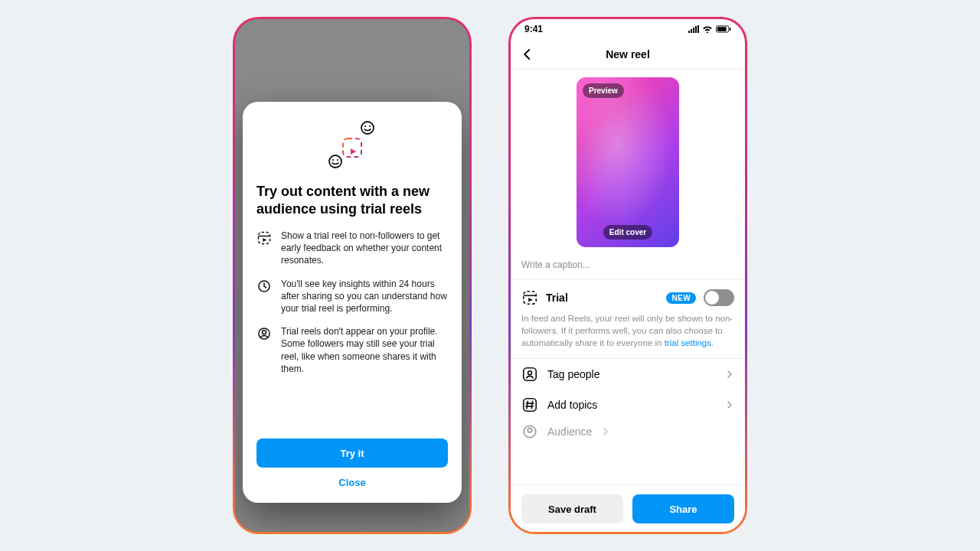 The width and height of the screenshot is (980, 551). What do you see at coordinates (628, 266) in the screenshot?
I see `caption-input: Write a caption...` at bounding box center [628, 266].